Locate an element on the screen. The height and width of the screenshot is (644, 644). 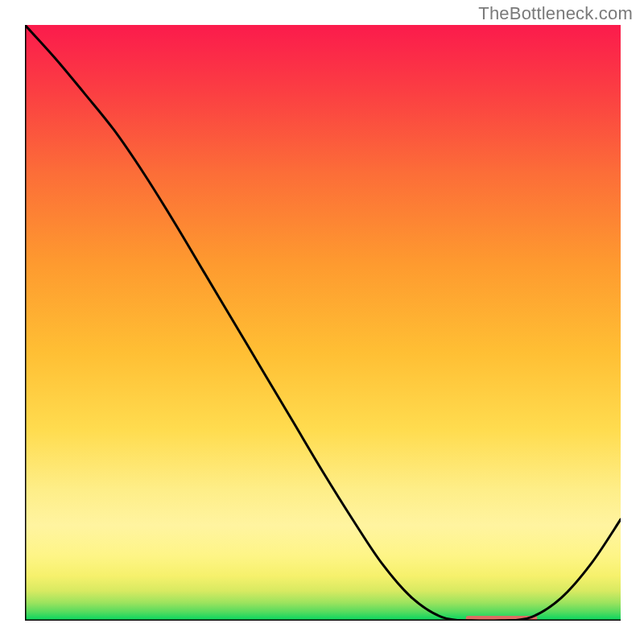
watermark-text: TheBottleneck.com is located at coordinates (555, 14).